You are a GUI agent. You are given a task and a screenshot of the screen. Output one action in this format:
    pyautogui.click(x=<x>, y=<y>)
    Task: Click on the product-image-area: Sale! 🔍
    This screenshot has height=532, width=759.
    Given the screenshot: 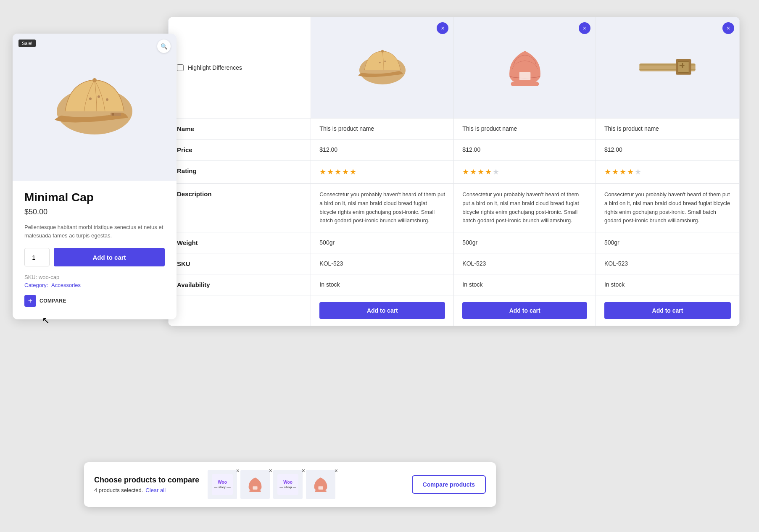 What is the action you would take?
    pyautogui.click(x=95, y=107)
    